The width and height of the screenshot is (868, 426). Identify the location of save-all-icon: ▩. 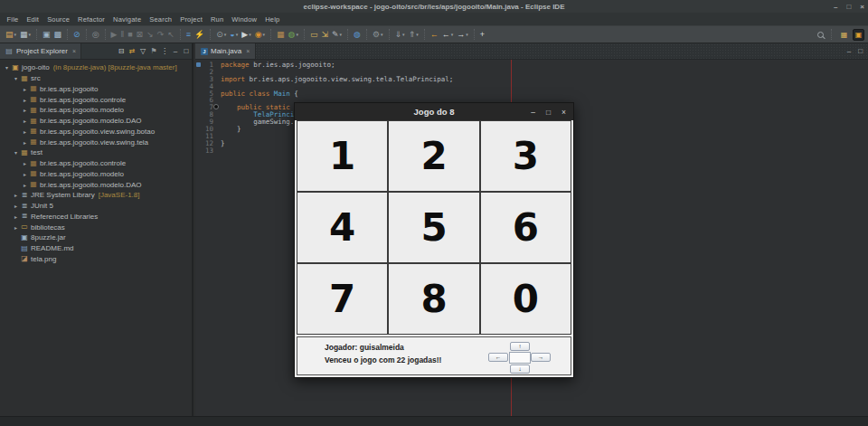
(58, 34).